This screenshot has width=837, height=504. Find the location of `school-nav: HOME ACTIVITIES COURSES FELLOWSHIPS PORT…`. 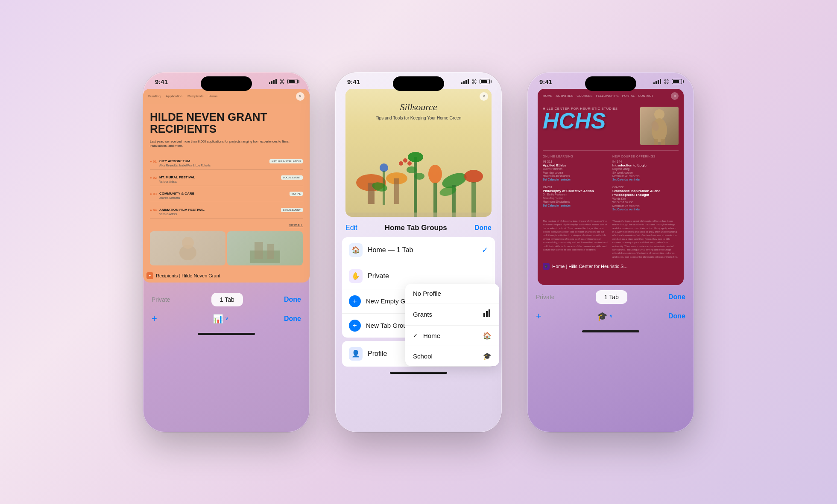

school-nav: HOME ACTIVITIES COURSES FELLOWSHIPS PORT… is located at coordinates (598, 96).